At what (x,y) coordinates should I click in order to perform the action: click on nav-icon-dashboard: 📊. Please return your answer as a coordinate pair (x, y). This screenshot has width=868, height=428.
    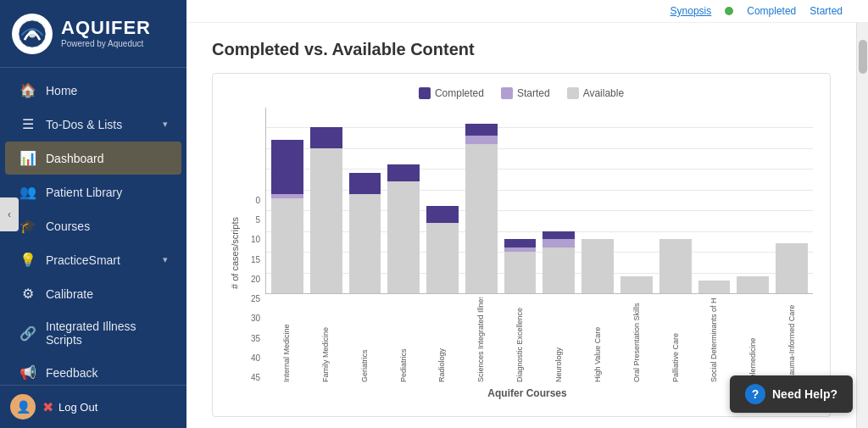
    Looking at the image, I should click on (28, 158).